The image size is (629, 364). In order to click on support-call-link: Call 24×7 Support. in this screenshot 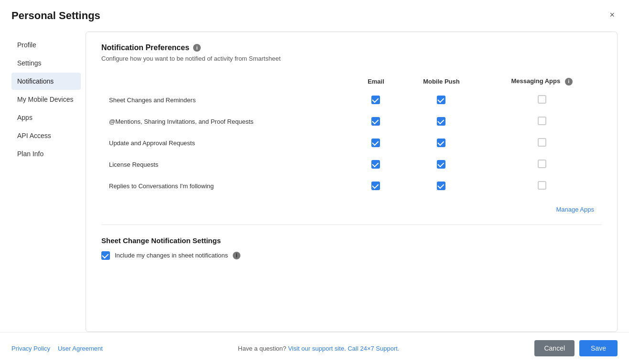, I will do `click(373, 349)`.